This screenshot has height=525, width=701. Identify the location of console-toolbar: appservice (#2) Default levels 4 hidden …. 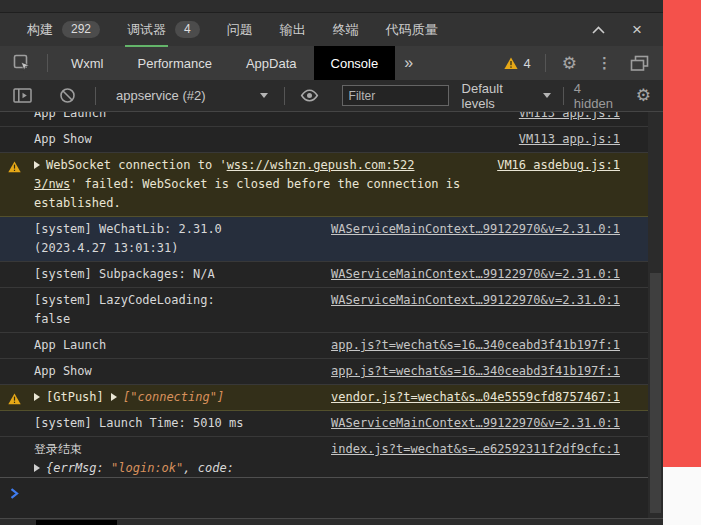
(332, 96).